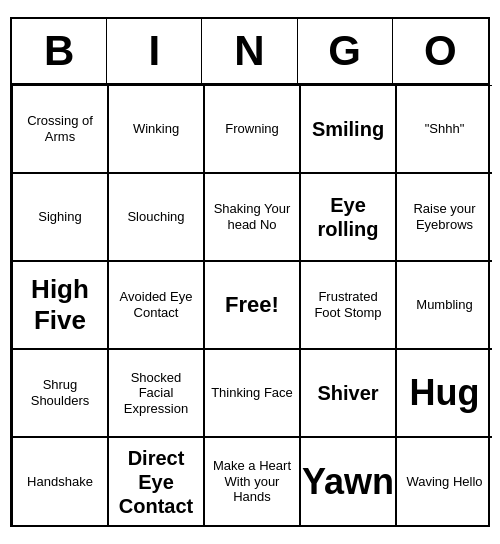  Describe the element at coordinates (60, 129) in the screenshot. I see `bingo-cell: Crossing of Arms` at that location.